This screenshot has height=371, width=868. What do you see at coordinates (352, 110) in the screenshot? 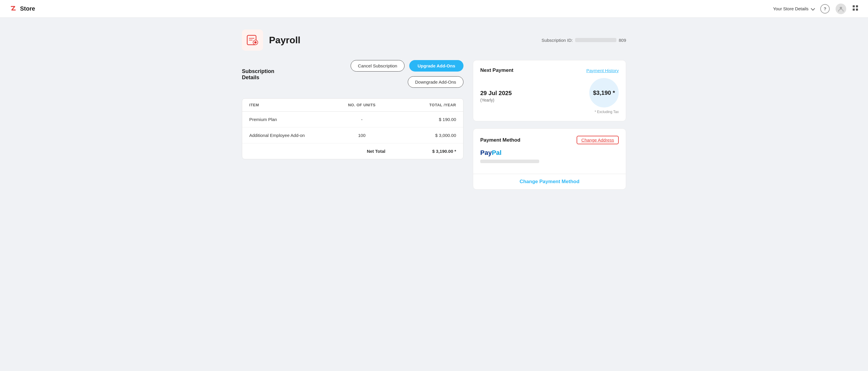
I see `left-column: Subscription Details Cancel Subscription…` at bounding box center [352, 110].